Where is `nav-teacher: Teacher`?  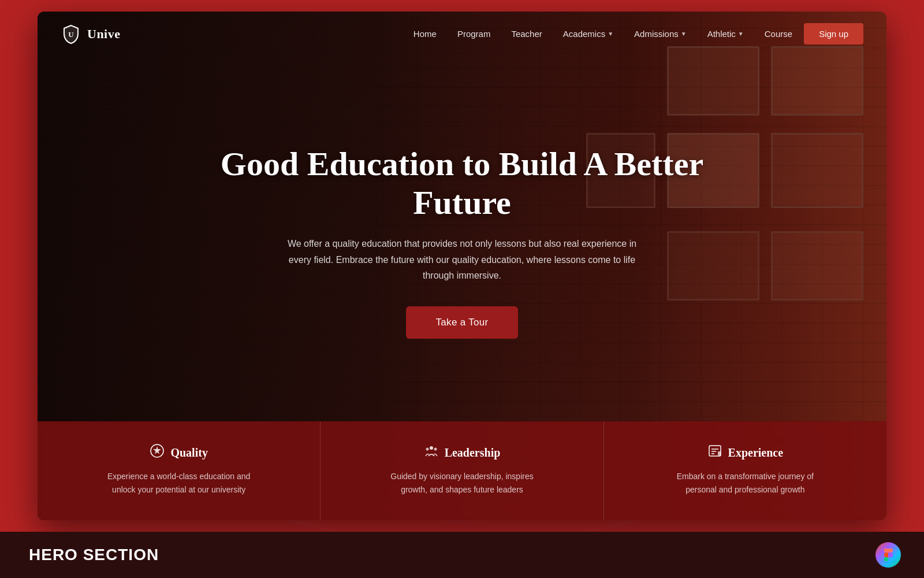 nav-teacher: Teacher is located at coordinates (527, 34).